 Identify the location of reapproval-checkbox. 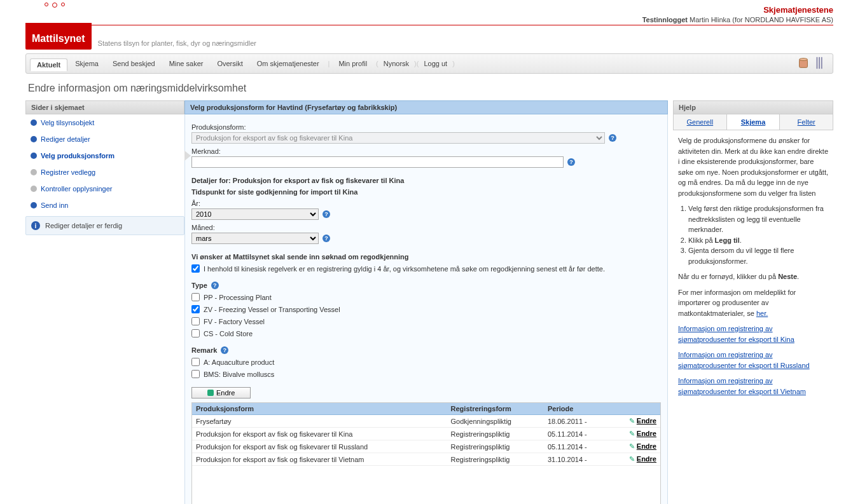
(196, 268).